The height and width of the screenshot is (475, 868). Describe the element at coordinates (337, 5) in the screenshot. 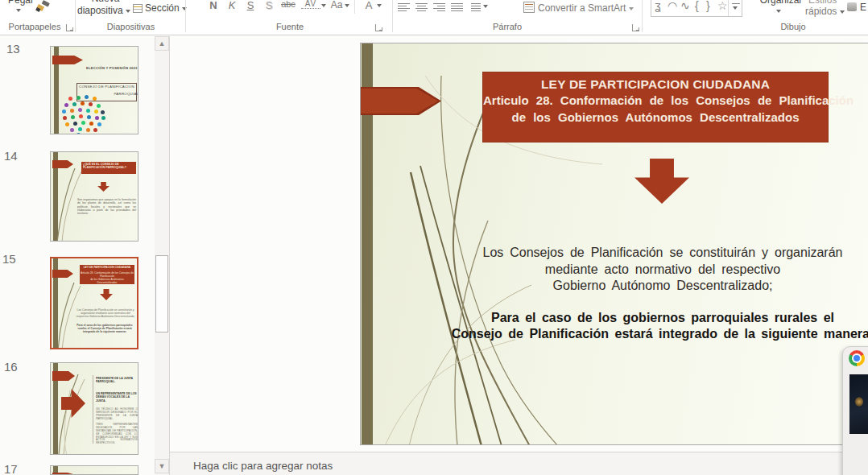

I see `change-case-button: Aa` at that location.